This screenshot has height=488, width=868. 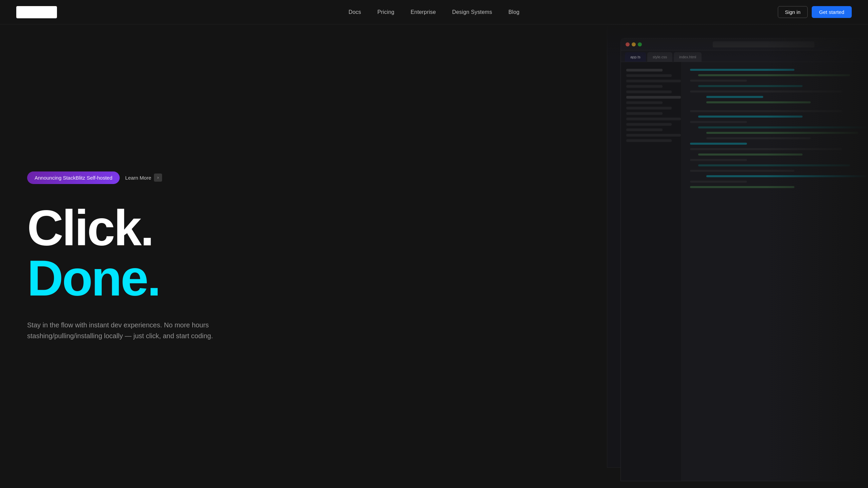 I want to click on nav-design-systems: Design Systems, so click(x=472, y=12).